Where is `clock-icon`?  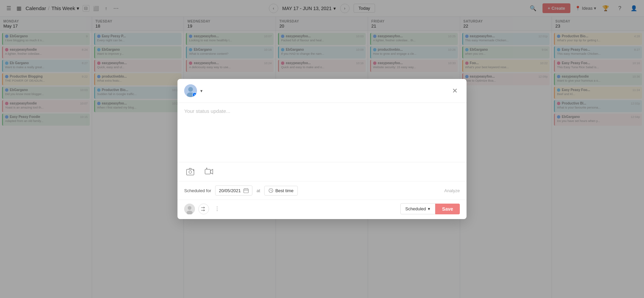 clock-icon is located at coordinates (271, 190).